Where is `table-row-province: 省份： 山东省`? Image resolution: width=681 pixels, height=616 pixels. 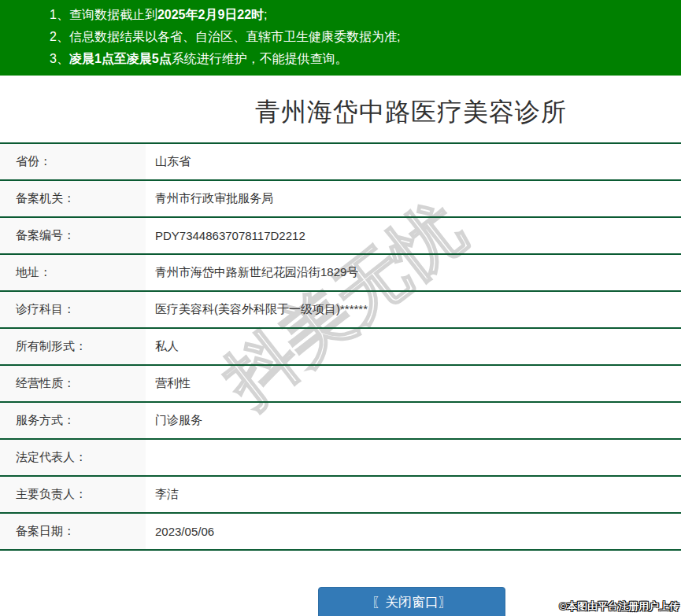 table-row-province: 省份： 山东省 is located at coordinates (340, 162).